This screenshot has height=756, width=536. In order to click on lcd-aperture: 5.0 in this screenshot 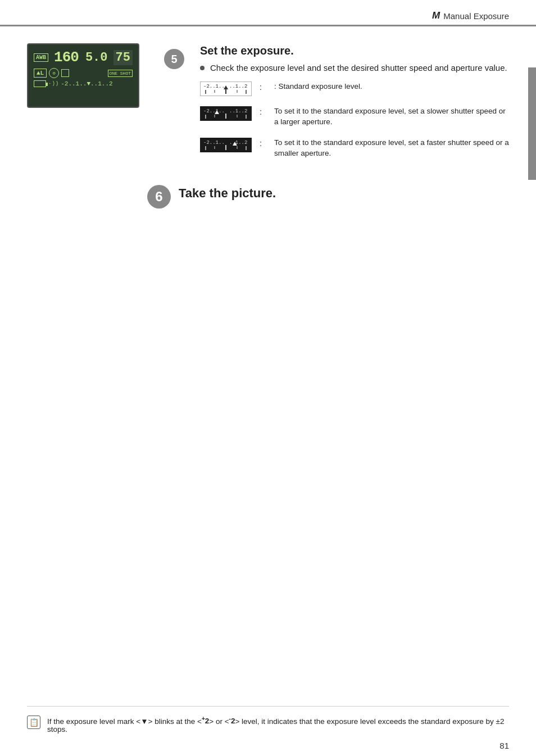, I will do `click(97, 57)`.